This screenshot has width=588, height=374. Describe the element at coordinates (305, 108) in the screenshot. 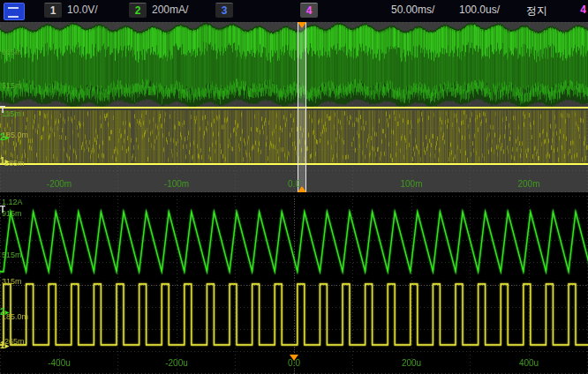

I see `zoom-window-right-handle` at that location.